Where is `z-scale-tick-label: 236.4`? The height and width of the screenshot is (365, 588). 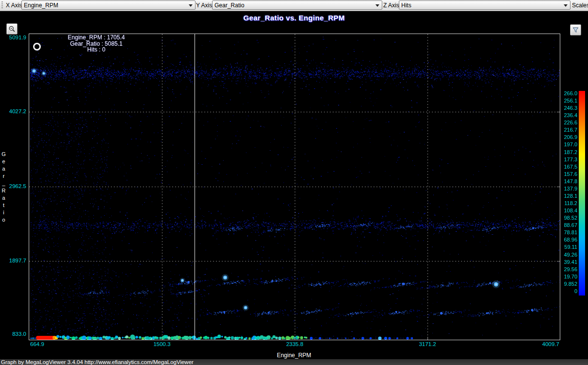 z-scale-tick-label: 236.4 is located at coordinates (568, 115).